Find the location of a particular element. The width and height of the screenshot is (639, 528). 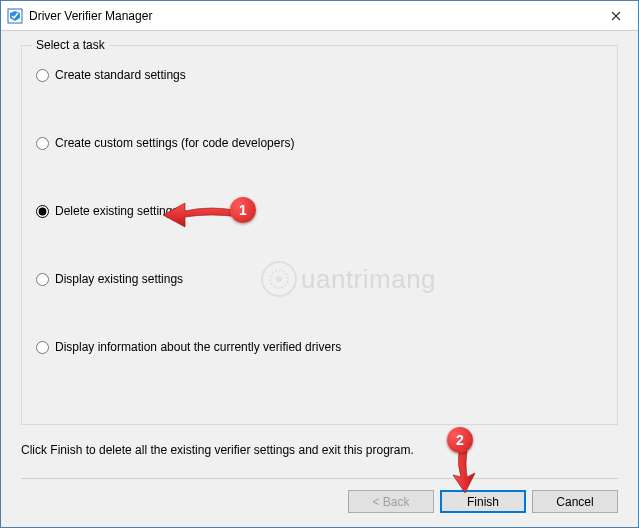

back-button: < Back is located at coordinates (391, 502).